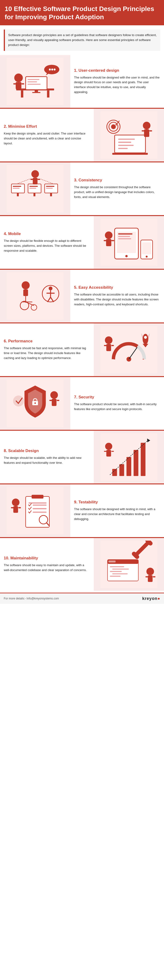 Image resolution: width=164 pixels, height=980 pixels. What do you see at coordinates (117, 85) in the screenshot?
I see `section-1-body: The software should be designed with the…` at bounding box center [117, 85].